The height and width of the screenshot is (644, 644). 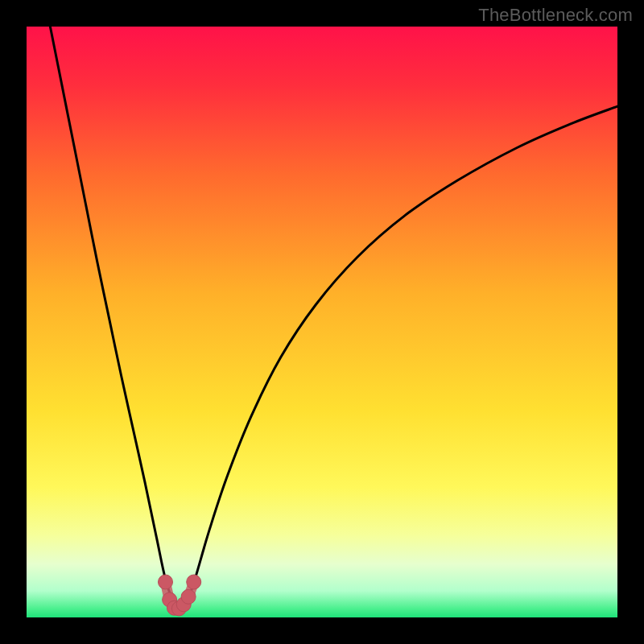 What do you see at coordinates (555, 15) in the screenshot?
I see `watermark-text: TheBottleneck.com` at bounding box center [555, 15].